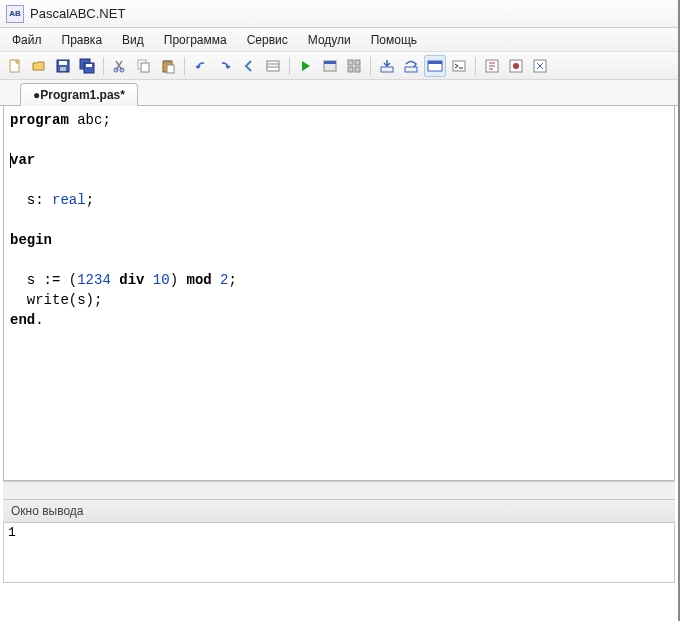 Image resolution: width=680 pixels, height=621 pixels. What do you see at coordinates (82, 40) in the screenshot?
I see `menu-edit: Правка` at bounding box center [82, 40].